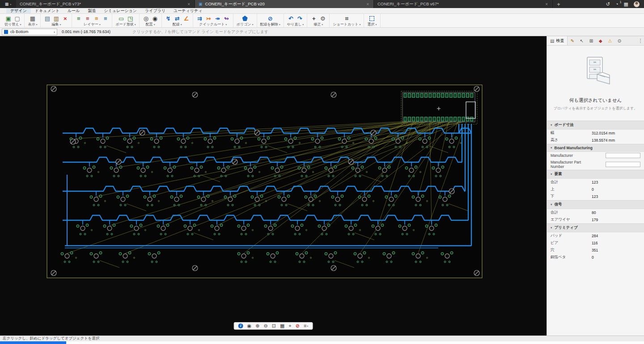 Image resolution: width=644 pixels, height=344 pixels. Describe the element at coordinates (32, 19) in the screenshot. I see `grid-display-icon: ▦` at that location.